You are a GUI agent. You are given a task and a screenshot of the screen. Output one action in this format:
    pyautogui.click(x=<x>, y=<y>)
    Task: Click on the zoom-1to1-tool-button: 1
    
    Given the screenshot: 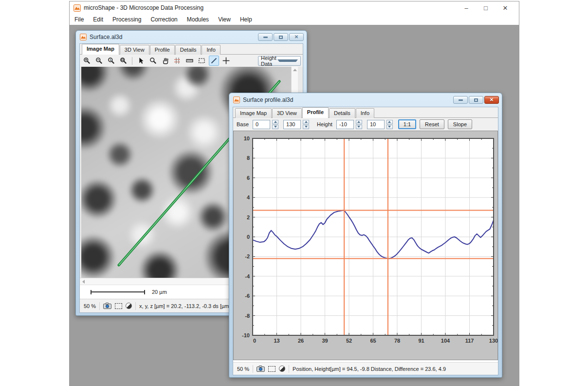 What is the action you would take?
    pyautogui.click(x=111, y=60)
    